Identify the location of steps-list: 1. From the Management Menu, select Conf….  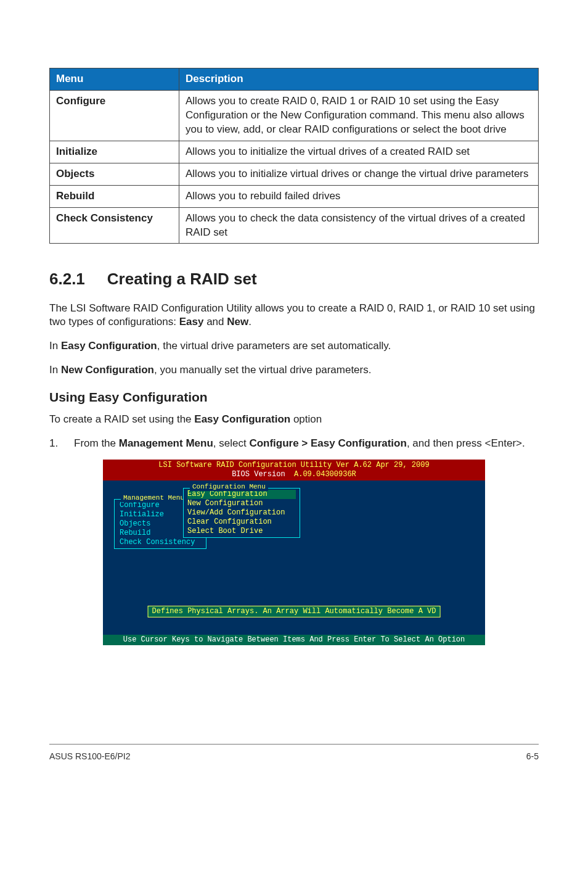
(294, 444).